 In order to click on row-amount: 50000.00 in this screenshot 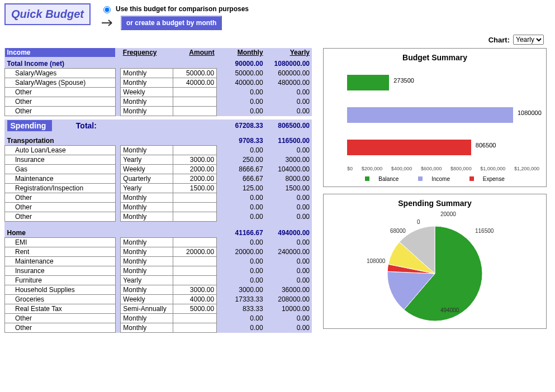, I will do `click(195, 74)`.